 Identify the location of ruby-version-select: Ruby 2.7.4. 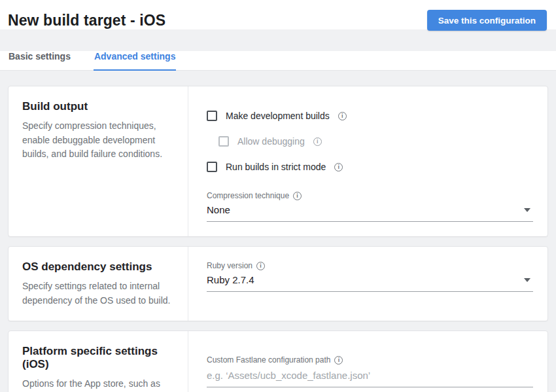
(370, 281).